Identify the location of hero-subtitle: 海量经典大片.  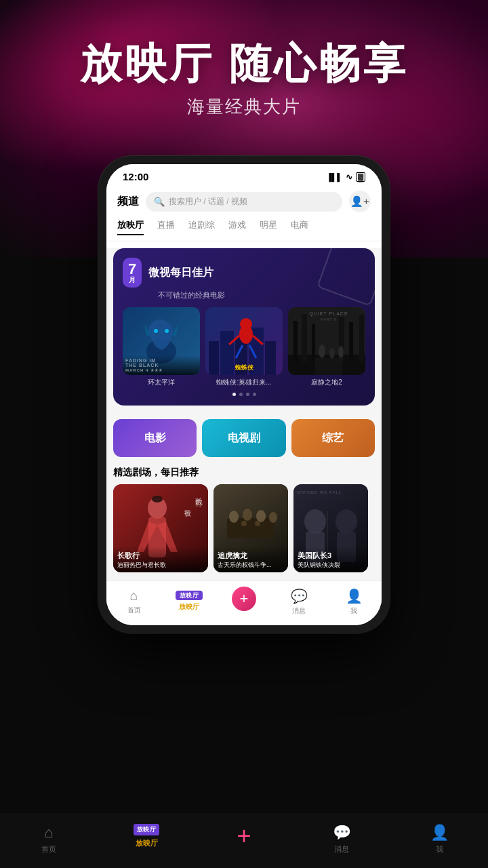
(244, 107).